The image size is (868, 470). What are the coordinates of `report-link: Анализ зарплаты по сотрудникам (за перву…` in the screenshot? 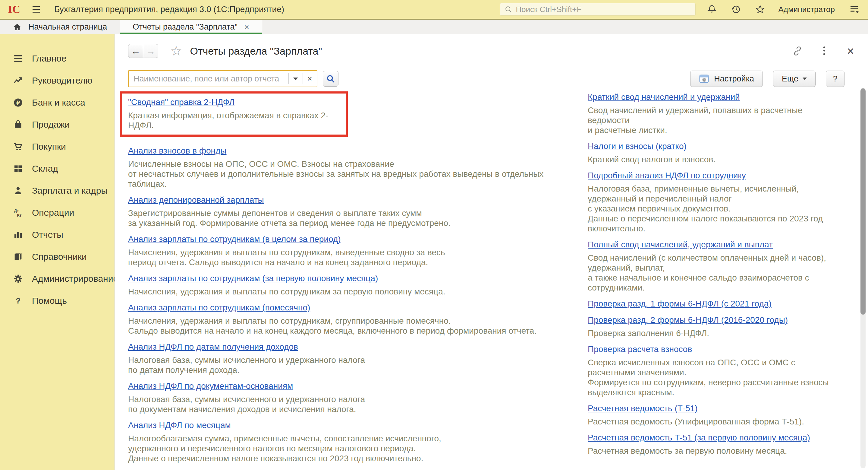 It's located at (253, 278).